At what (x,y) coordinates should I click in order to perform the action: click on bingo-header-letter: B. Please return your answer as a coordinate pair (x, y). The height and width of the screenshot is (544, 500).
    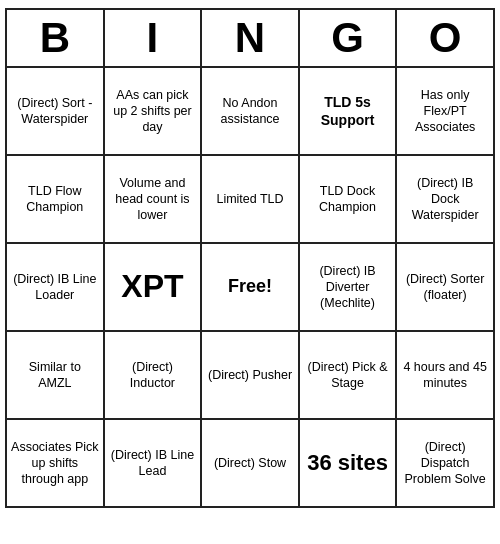
    Looking at the image, I should click on (55, 38).